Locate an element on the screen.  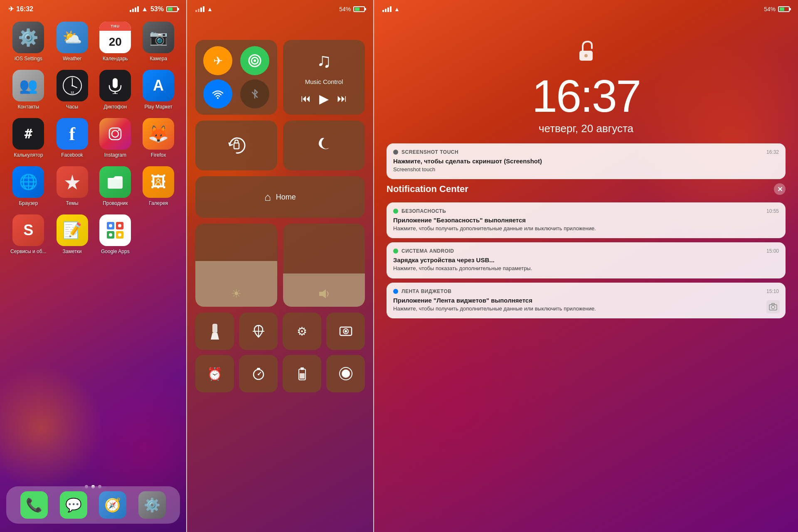
cc-top-row: ✈ is located at coordinates (280, 77).